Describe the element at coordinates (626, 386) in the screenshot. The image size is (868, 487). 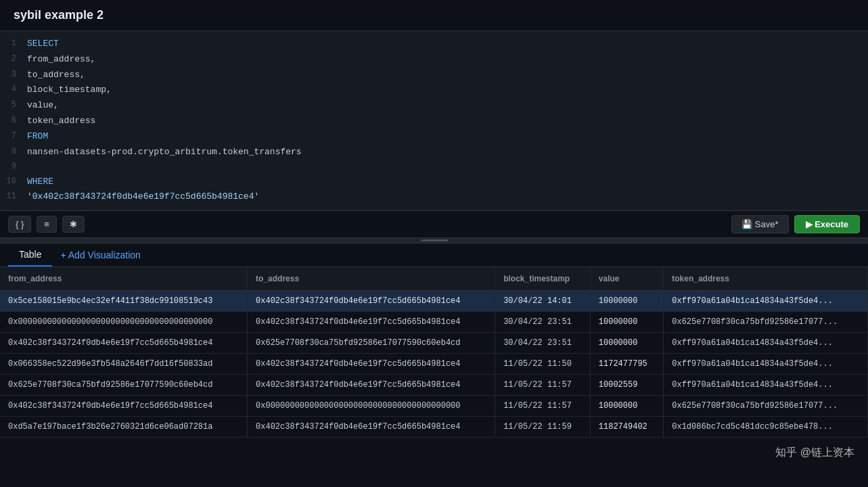
I see `cell-value: 10002559` at that location.